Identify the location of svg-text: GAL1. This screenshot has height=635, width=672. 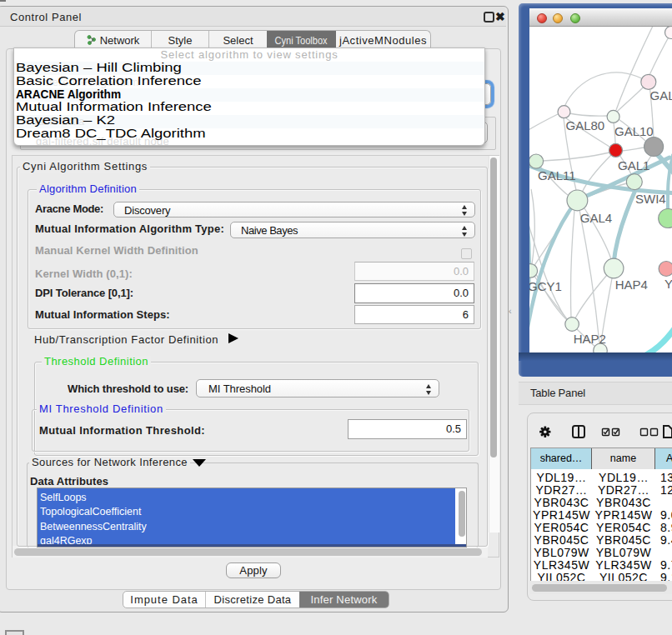
(634, 165).